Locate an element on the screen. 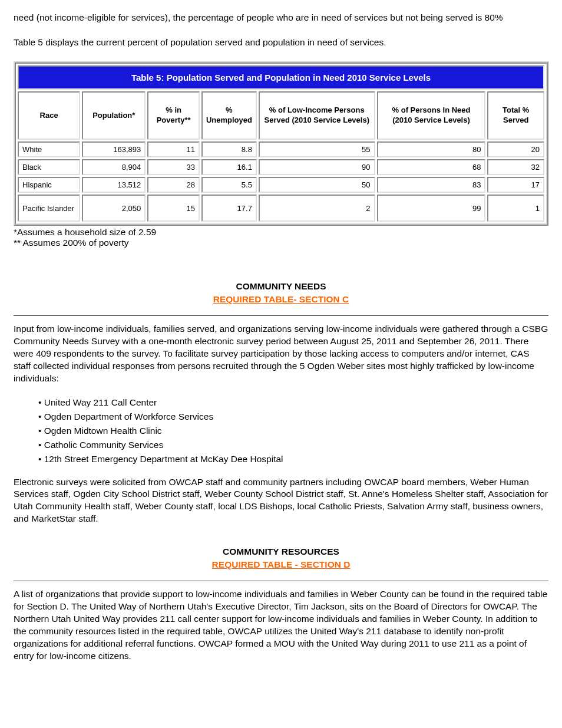 This screenshot has width=562, height=728. list-item: • United Way 211 Call Center is located at coordinates (293, 403).